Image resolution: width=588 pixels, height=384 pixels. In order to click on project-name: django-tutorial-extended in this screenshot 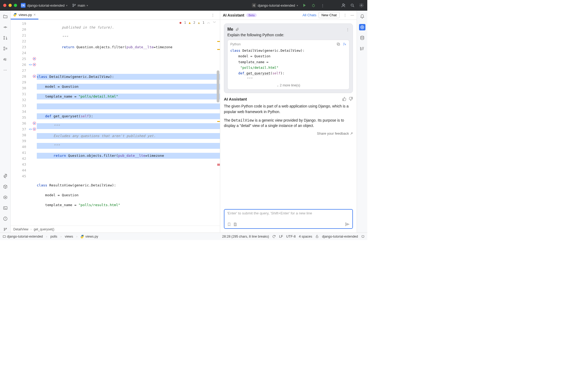, I will do `click(46, 5)`.